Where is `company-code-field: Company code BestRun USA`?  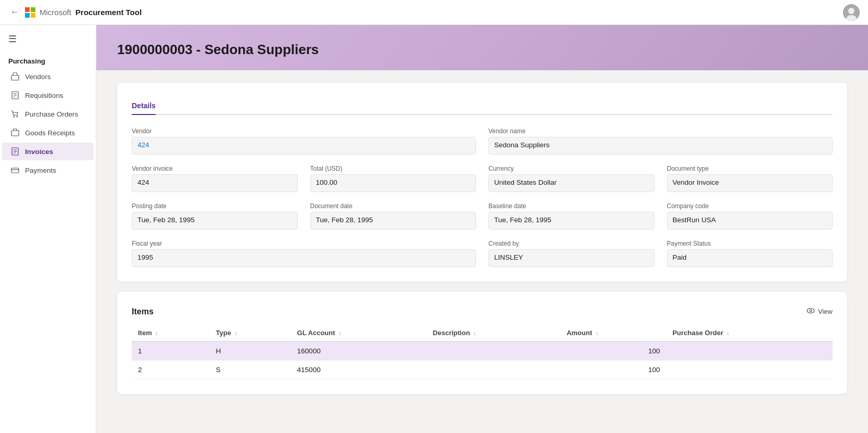 company-code-field: Company code BestRun USA is located at coordinates (750, 216).